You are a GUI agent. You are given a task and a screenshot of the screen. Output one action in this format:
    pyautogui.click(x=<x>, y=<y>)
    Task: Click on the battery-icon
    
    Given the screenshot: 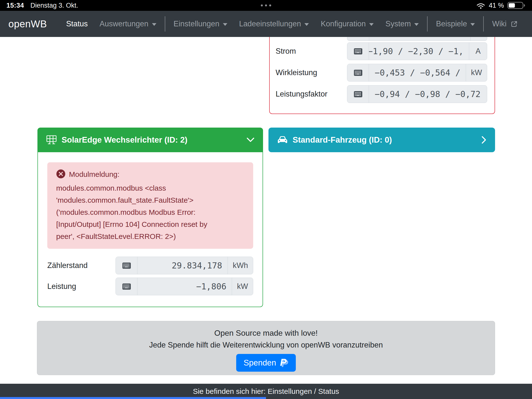 What is the action you would take?
    pyautogui.click(x=516, y=5)
    